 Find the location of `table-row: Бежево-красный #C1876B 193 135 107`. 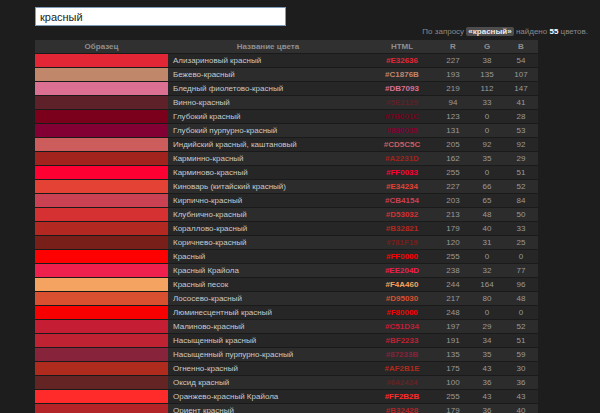

table-row: Бежево-красный #C1876B 193 135 107 is located at coordinates (286, 74).